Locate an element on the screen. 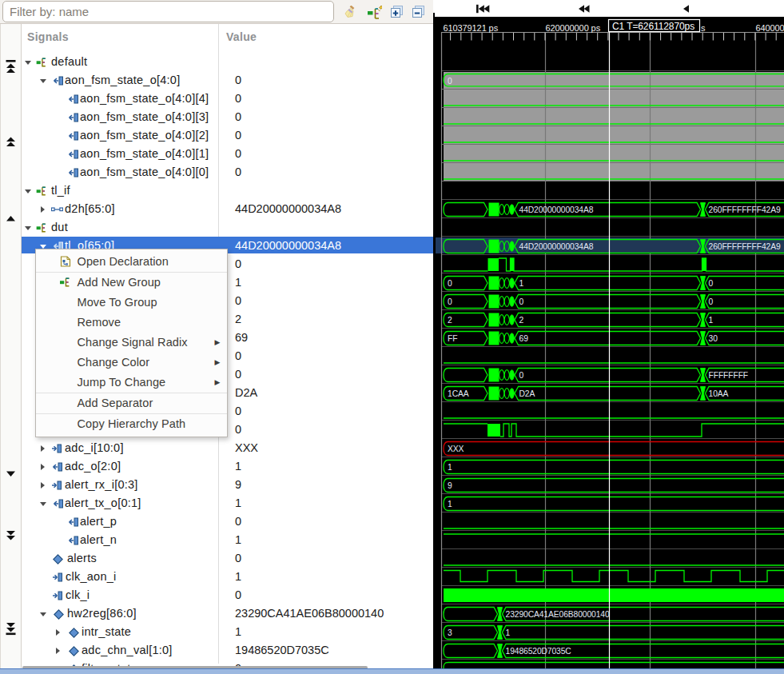 The height and width of the screenshot is (674, 784). svg-text: C1 T=626112870ps is located at coordinates (654, 26).